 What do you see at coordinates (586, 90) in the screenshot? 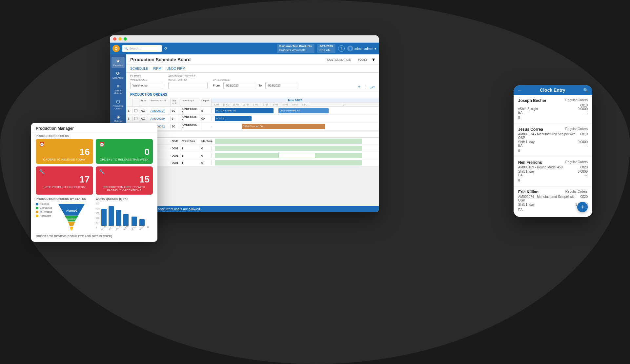
I see `mobile-search-button: 🔍` at bounding box center [586, 90].